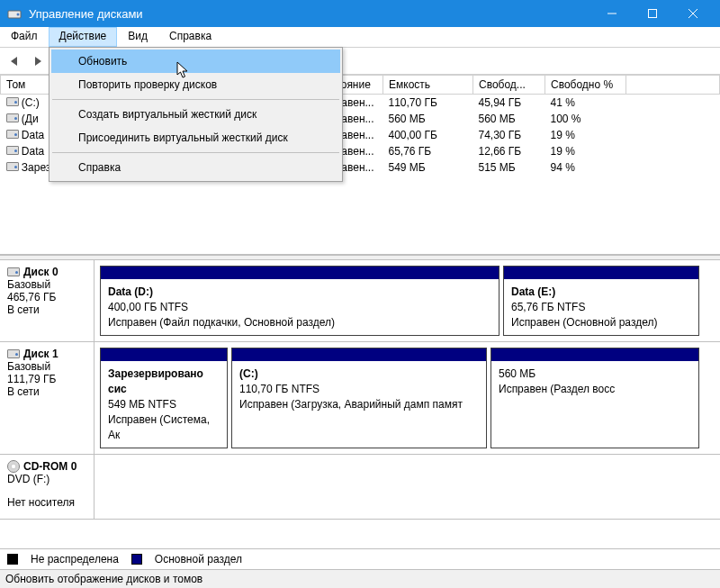 The width and height of the screenshot is (720, 588). Describe the element at coordinates (595, 398) in the screenshot. I see `partition: 560 МБИсправен (Раздел восс` at that location.